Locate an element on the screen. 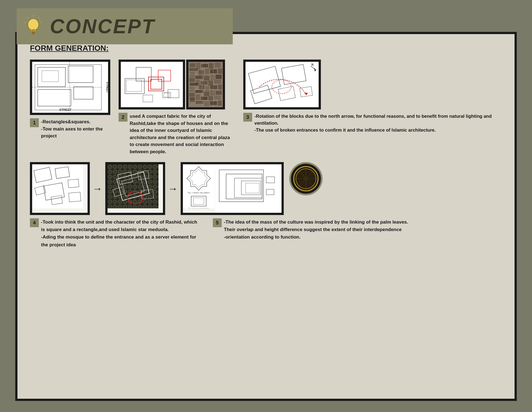 The width and height of the screenshot is (532, 412). step2-frame-right is located at coordinates (206, 85).